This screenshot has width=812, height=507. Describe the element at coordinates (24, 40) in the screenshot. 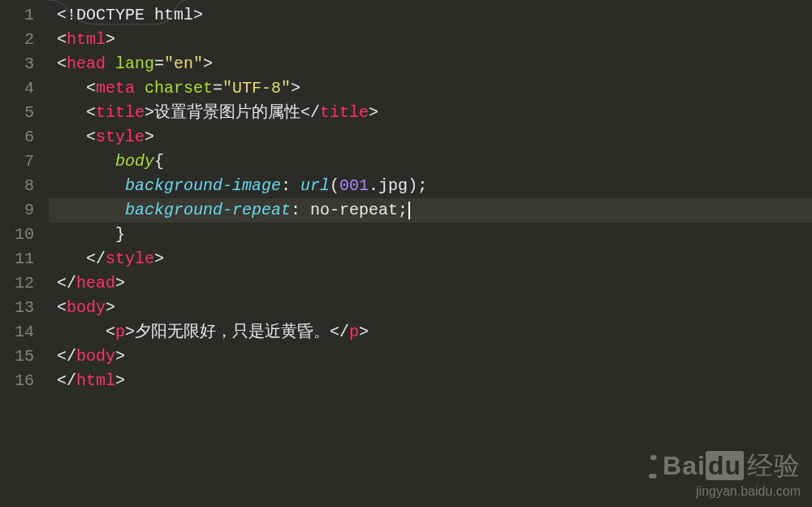

I see `line-number: 2` at that location.